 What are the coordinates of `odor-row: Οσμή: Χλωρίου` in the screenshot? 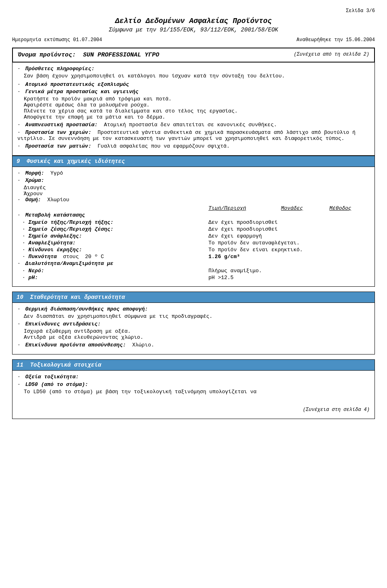 It's located at (194, 200).